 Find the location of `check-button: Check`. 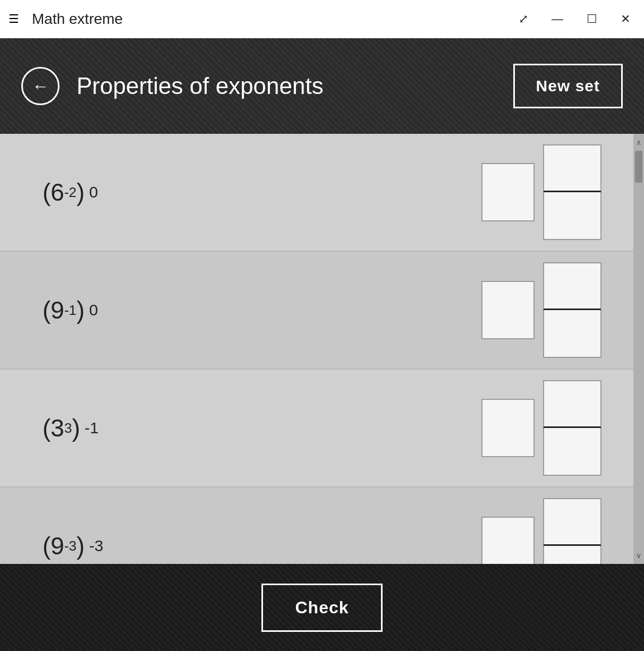

check-button: Check is located at coordinates (322, 607).